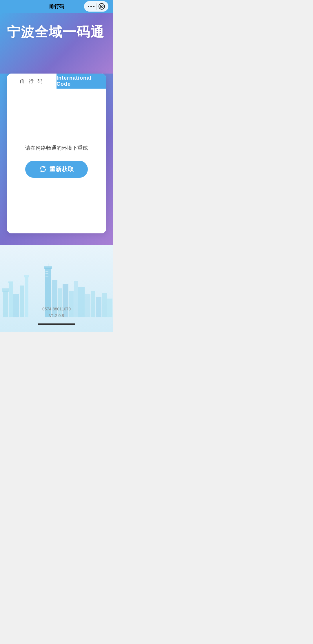  Describe the element at coordinates (57, 32) in the screenshot. I see `hero-title: 宁波全域一码通` at that location.